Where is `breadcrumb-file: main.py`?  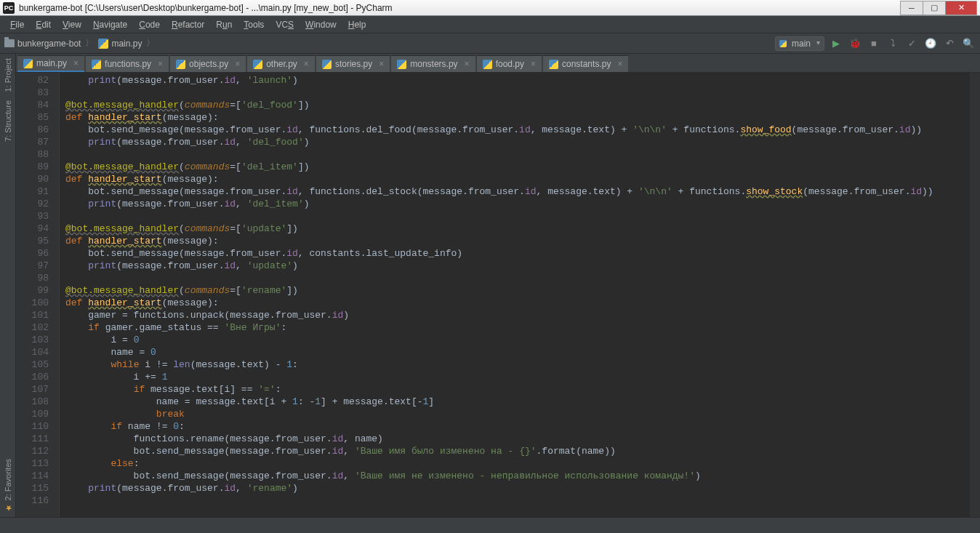 breadcrumb-file: main.py is located at coordinates (126, 44).